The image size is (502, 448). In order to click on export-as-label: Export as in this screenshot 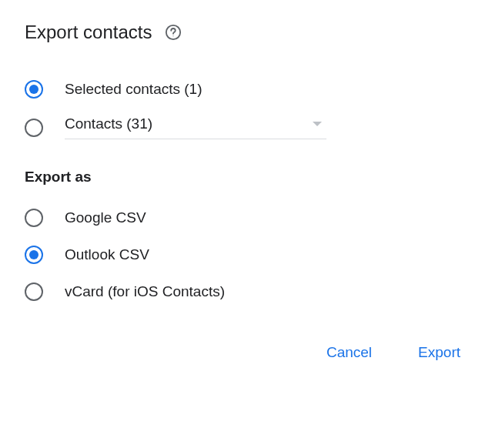, I will do `click(251, 177)`.